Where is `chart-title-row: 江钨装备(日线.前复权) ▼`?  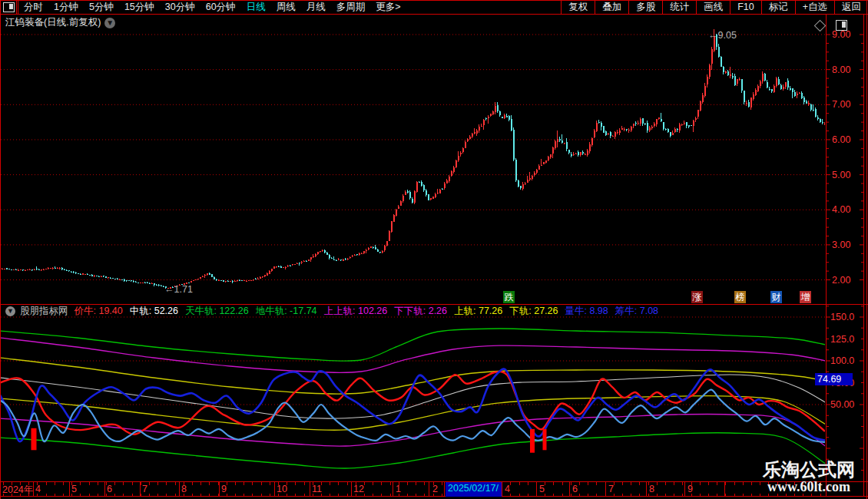
chart-title-row: 江钨装备(日线.前复权) ▼ is located at coordinates (60, 23).